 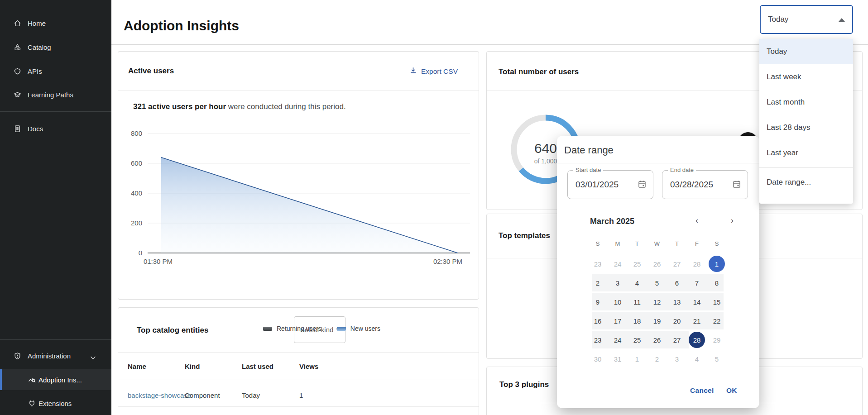 I want to click on sidebar-item-home: Home, so click(x=56, y=23).